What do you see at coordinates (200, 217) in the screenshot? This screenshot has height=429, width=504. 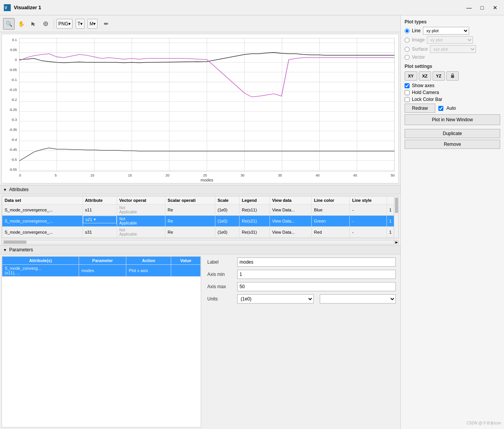 I see `attributes-table: Data set Attribute Vector operat Scalar …` at bounding box center [200, 217].